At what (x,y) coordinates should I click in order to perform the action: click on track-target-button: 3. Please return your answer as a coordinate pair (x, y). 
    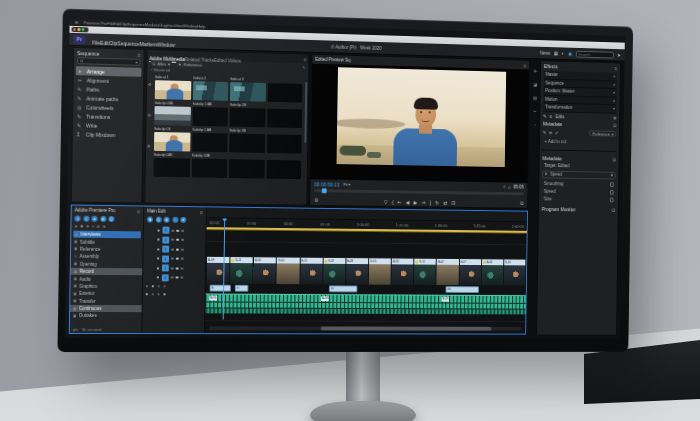
    Looking at the image, I should click on (166, 230).